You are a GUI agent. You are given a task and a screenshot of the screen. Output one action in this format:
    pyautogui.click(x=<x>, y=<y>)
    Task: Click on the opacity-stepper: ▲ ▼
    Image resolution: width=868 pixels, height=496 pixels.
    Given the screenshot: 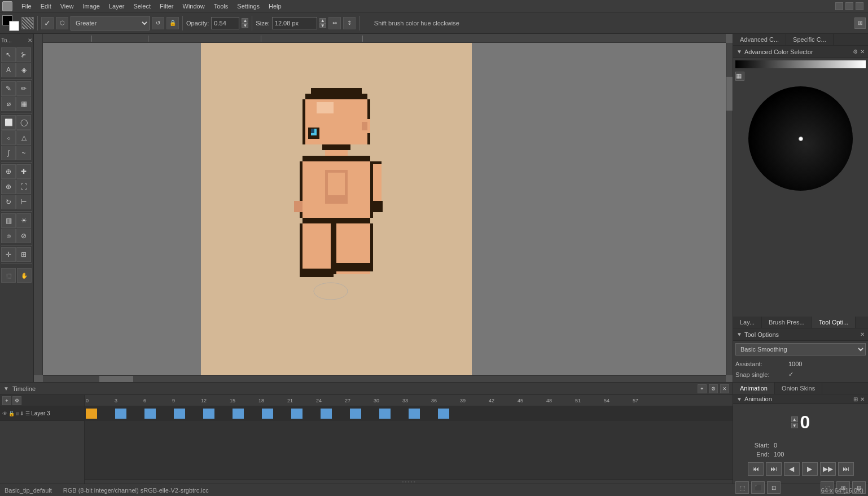 What is the action you would take?
    pyautogui.click(x=245, y=23)
    